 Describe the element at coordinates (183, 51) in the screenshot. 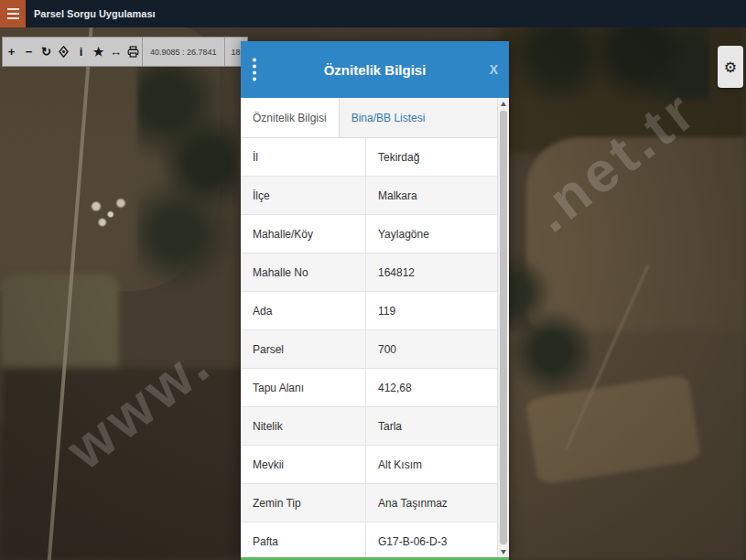

I see `coordinates-display: 40.9085 : 26.7841` at that location.